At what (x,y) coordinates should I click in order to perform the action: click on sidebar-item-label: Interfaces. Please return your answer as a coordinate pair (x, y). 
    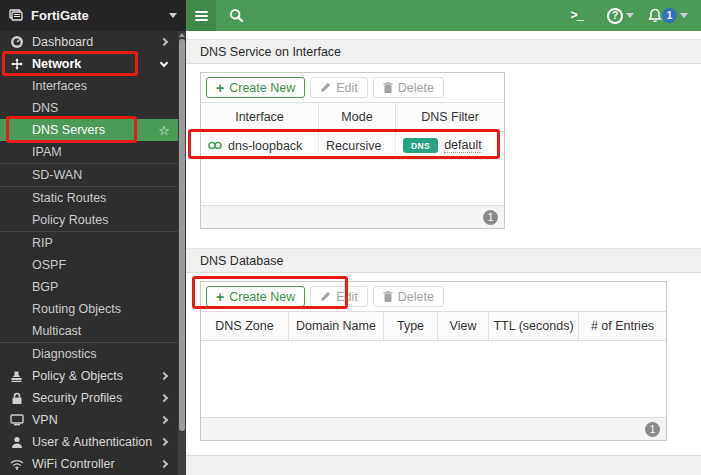
    Looking at the image, I should click on (60, 86).